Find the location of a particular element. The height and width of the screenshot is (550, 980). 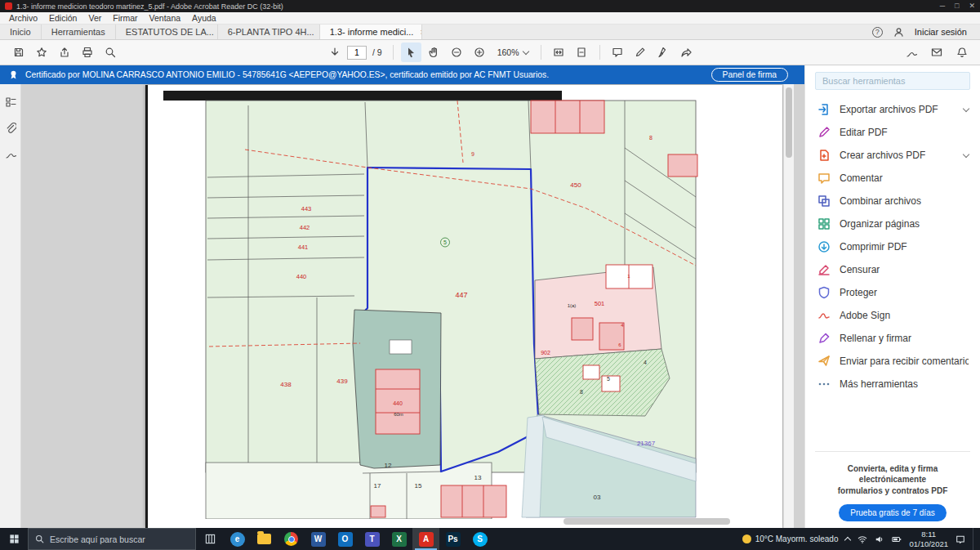

zoom-level-dropdown: 160% is located at coordinates (513, 52).